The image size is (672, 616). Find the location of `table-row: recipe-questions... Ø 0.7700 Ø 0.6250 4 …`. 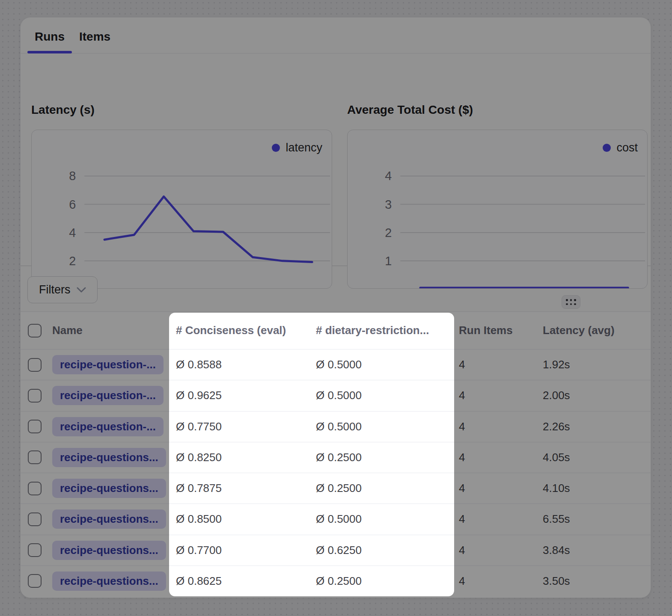

table-row: recipe-questions... Ø 0.7700 Ø 0.6250 4 … is located at coordinates (336, 550).